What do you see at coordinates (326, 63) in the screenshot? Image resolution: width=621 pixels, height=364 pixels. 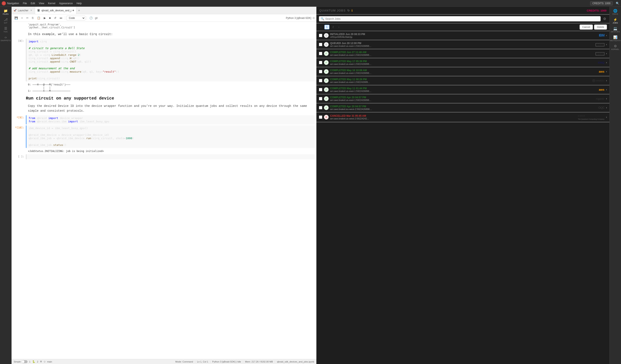 I see `job-4-status-icon: ✓` at bounding box center [326, 63].